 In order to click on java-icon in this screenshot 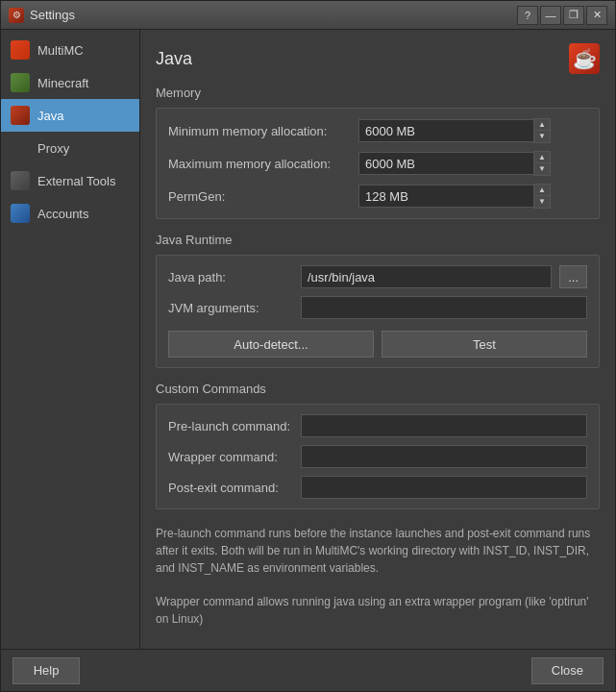, I will do `click(20, 115)`.